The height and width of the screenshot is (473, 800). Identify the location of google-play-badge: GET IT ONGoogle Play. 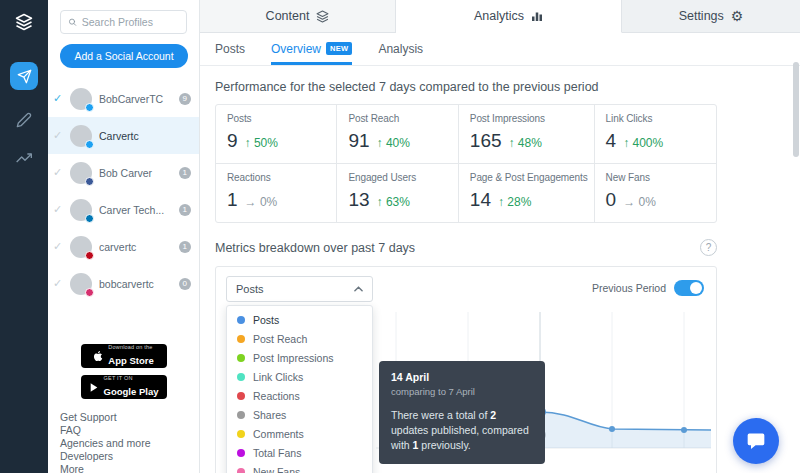
(124, 387).